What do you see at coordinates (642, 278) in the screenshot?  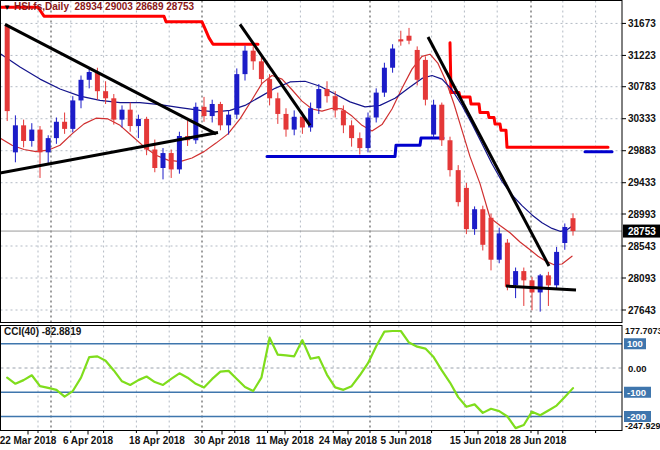 I see `price-axis-label: 28093` at bounding box center [642, 278].